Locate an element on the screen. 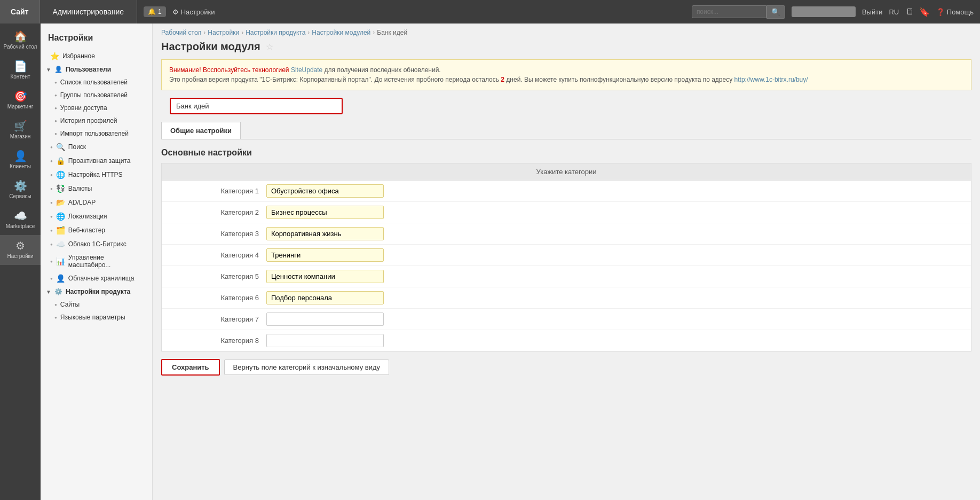 The width and height of the screenshot is (980, 500). category-label-8: Категория 8 is located at coordinates (218, 341).